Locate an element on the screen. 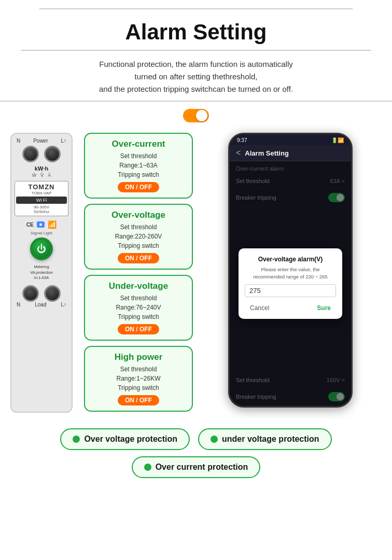 The height and width of the screenshot is (560, 392). bottom-section: Over voltage protection under voltage pr… is located at coordinates (196, 453).